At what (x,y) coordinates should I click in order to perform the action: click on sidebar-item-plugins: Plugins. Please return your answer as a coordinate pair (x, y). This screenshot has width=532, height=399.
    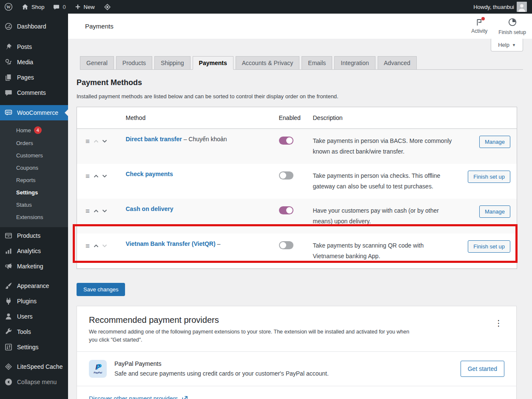
    Looking at the image, I should click on (34, 301).